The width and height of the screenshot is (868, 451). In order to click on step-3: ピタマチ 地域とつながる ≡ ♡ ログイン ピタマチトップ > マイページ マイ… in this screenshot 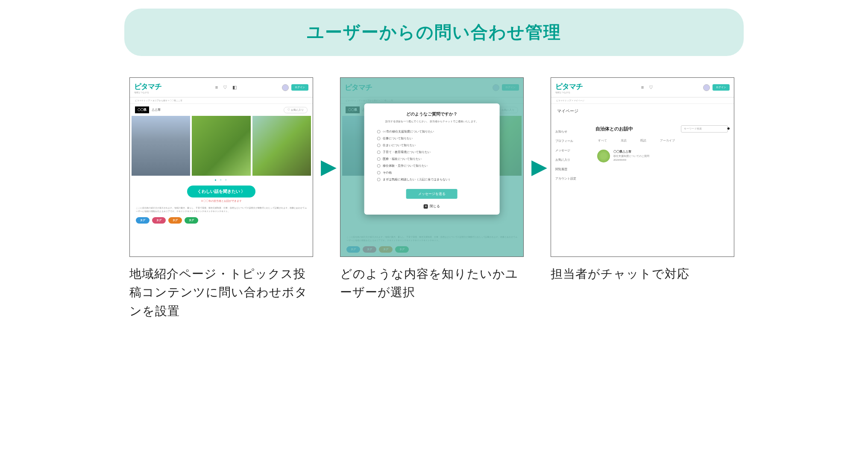, I will do `click(645, 180)`.